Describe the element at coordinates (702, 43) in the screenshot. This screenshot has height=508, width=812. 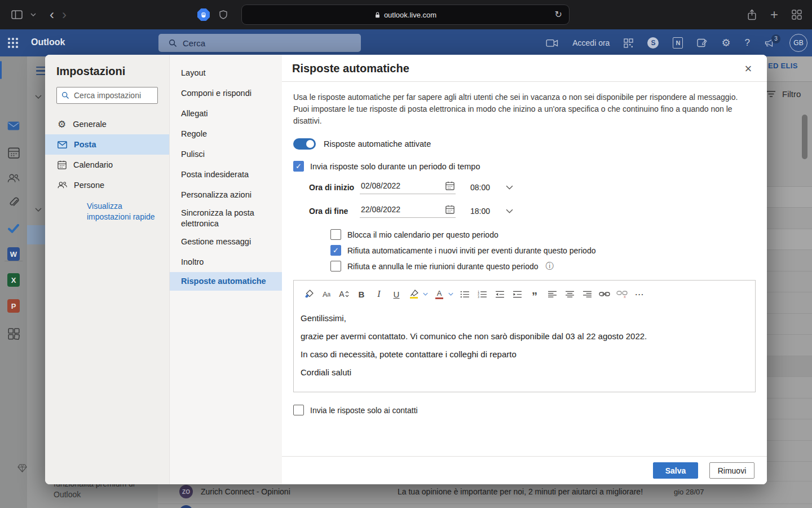
I see `todo-tasks-icon` at that location.